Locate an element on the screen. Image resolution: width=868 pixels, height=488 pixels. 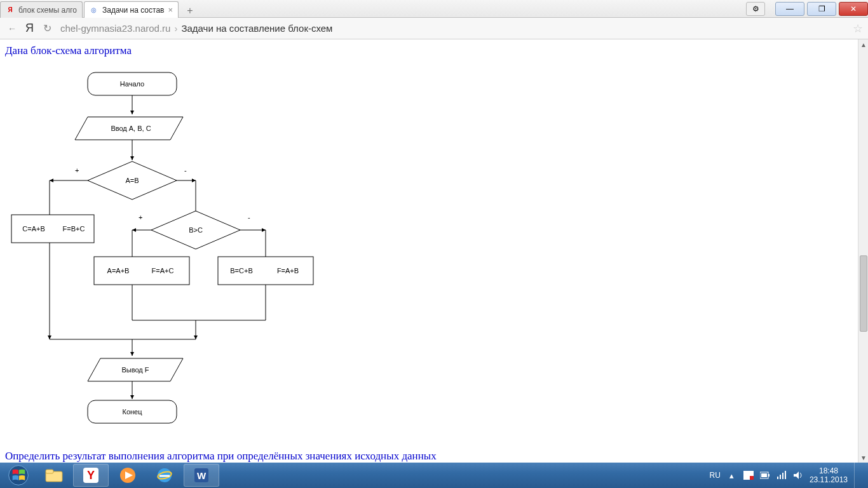
svg-text: W is located at coordinates (202, 475).